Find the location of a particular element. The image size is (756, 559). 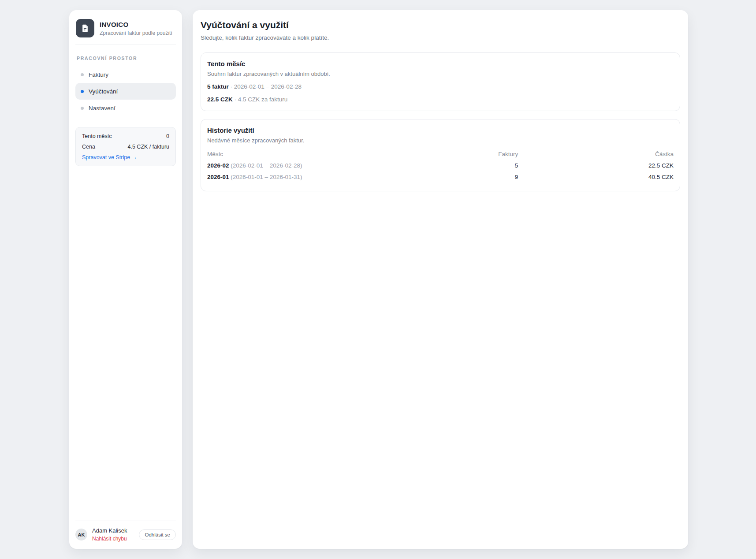

usage-row-price: Cena 4.5 CZK / fakturu is located at coordinates (126, 147).